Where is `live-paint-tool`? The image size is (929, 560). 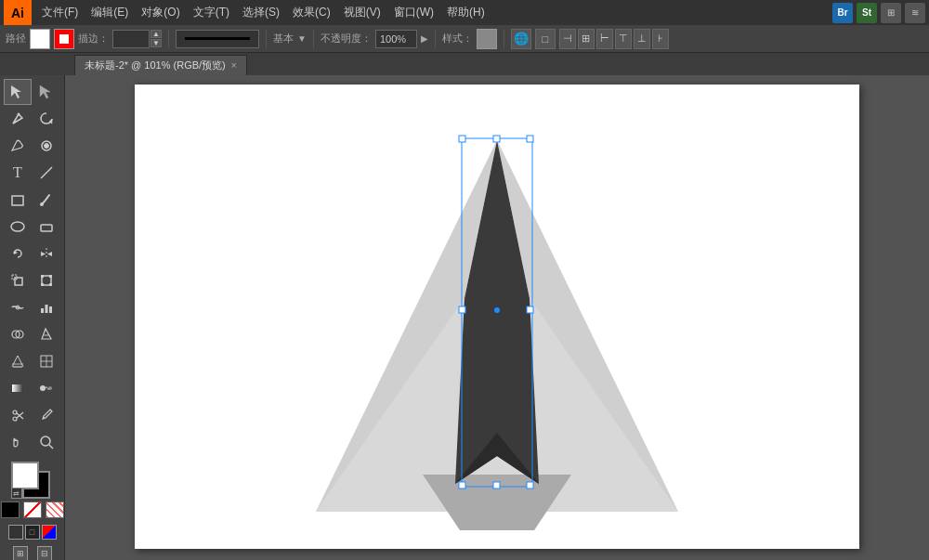 live-paint-tool is located at coordinates (46, 334).